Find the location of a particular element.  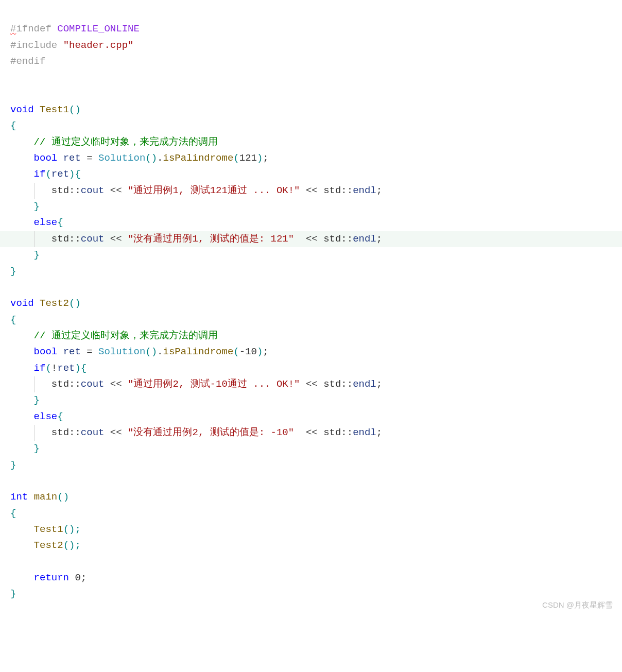

string-literal: "通过用例2, 测试-10通过 ... OK!" is located at coordinates (214, 384).